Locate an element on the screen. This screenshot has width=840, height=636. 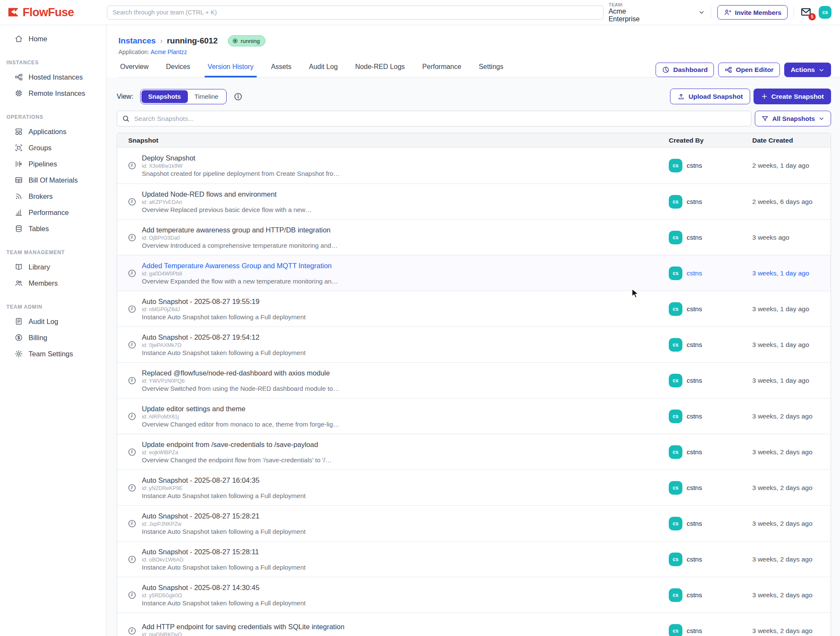
sidebar-item-pipelines: Pipelines is located at coordinates (53, 164).